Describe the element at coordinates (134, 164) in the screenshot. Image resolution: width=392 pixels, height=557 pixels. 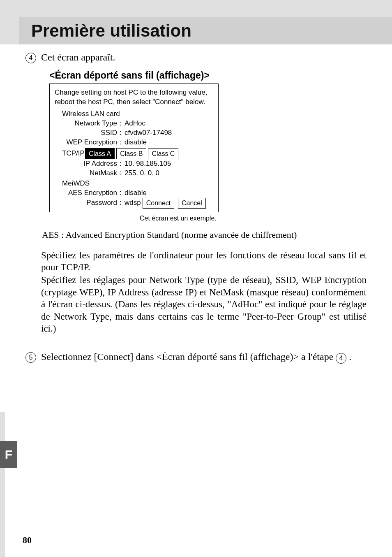
I see `kv-ip: IP Address : 10. 98.185.105` at that location.